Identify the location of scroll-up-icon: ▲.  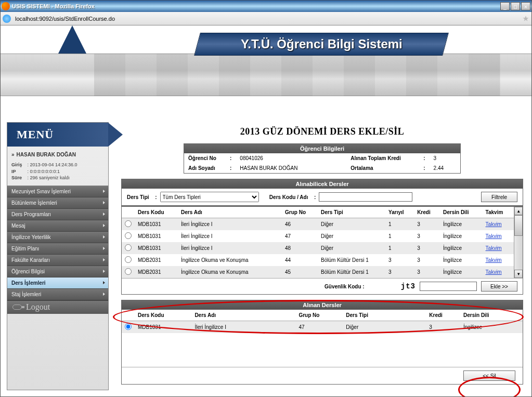
(518, 211).